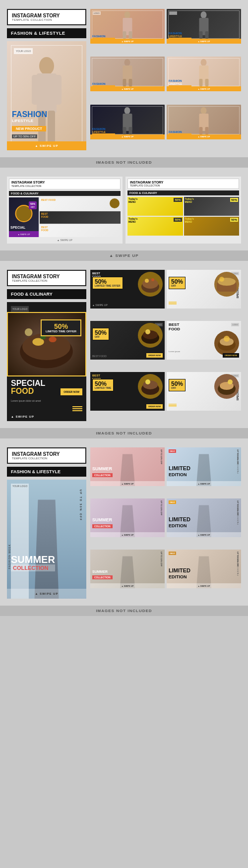  Describe the element at coordinates (28, 383) in the screenshot. I see `s3-special: SPECIAL` at that location.